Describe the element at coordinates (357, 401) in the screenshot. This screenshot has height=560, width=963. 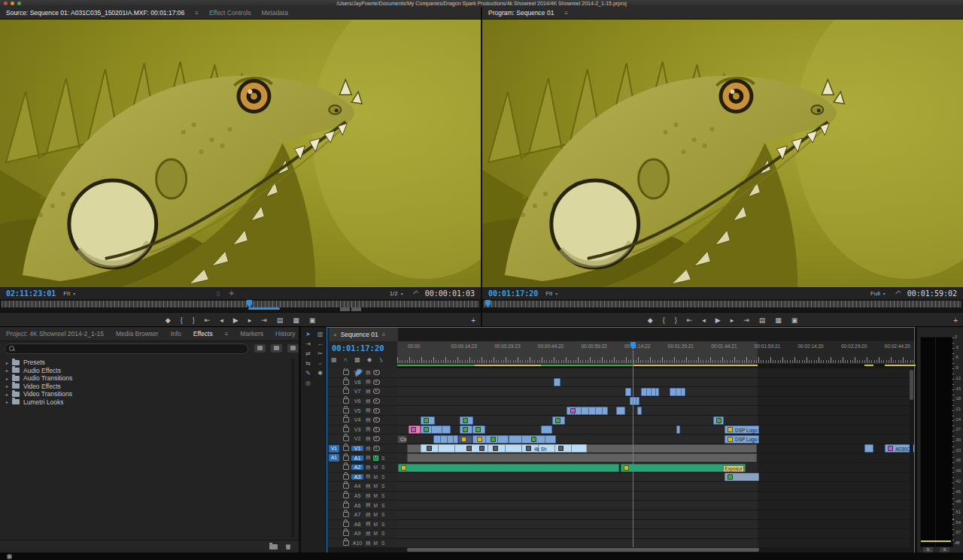
I see `track-name-v6: V6` at that location.